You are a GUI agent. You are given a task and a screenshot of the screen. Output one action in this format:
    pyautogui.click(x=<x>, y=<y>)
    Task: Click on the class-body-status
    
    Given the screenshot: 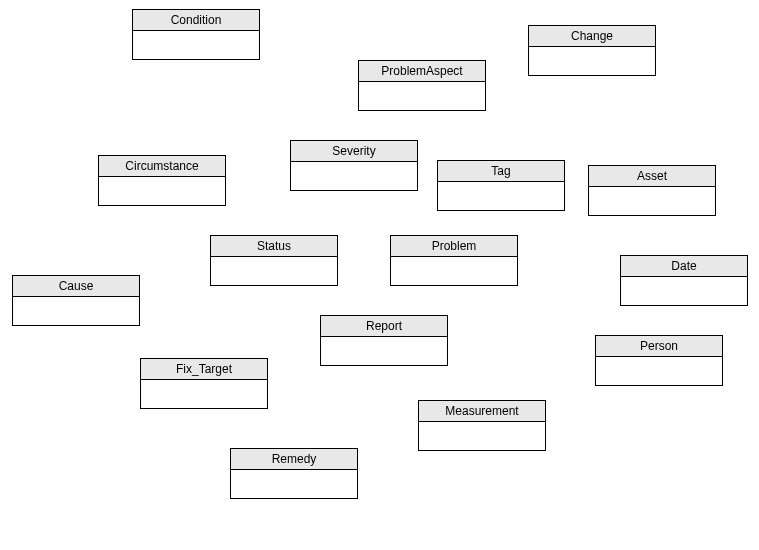 What is the action you would take?
    pyautogui.click(x=274, y=271)
    